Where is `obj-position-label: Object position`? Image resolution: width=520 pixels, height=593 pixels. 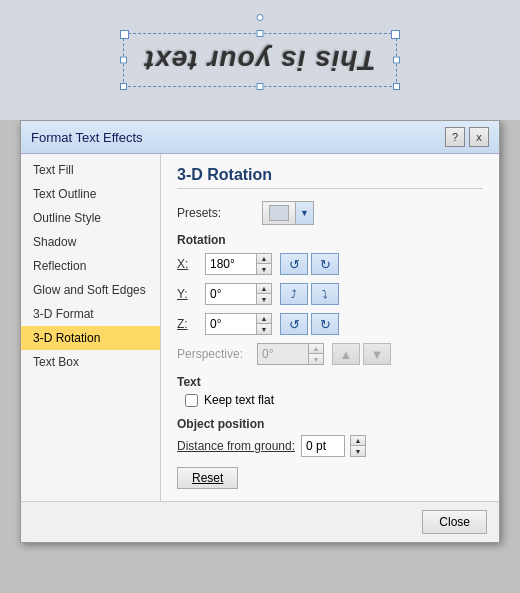
obj-position-label: Object position is located at coordinates (330, 424).